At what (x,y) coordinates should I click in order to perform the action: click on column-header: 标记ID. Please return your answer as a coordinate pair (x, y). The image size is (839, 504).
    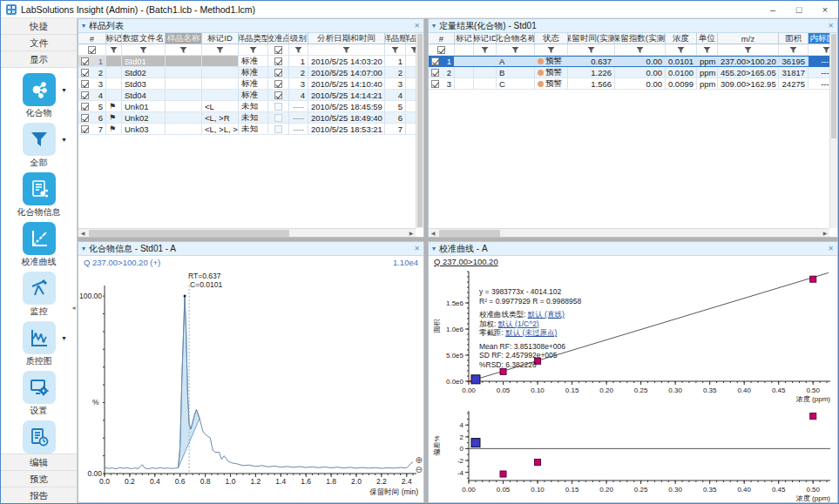
    Looking at the image, I should click on (485, 38).